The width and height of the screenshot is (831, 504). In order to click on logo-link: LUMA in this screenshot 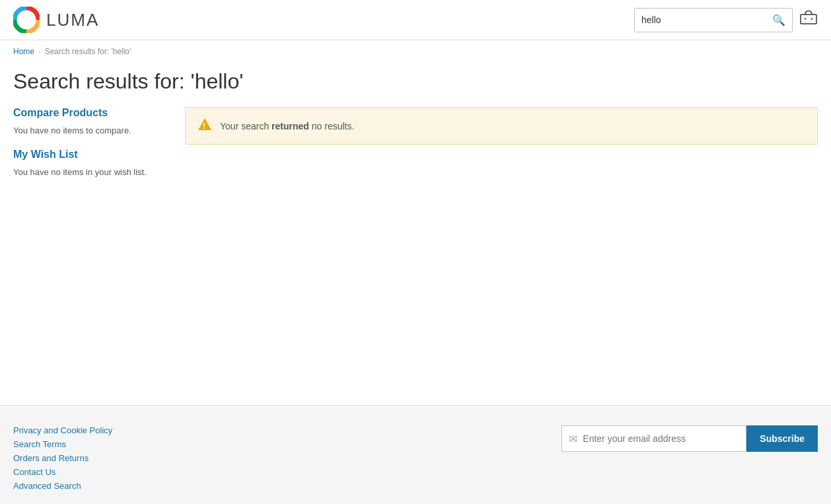, I will do `click(56, 20)`.